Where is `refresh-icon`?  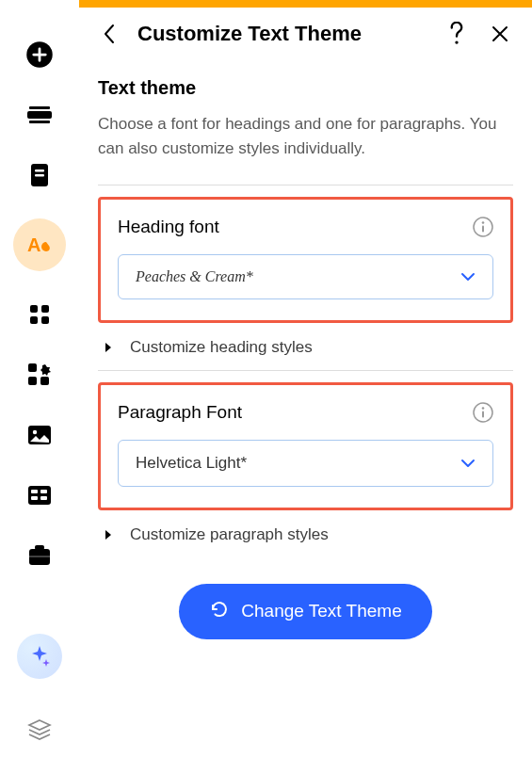
refresh-icon is located at coordinates (219, 612).